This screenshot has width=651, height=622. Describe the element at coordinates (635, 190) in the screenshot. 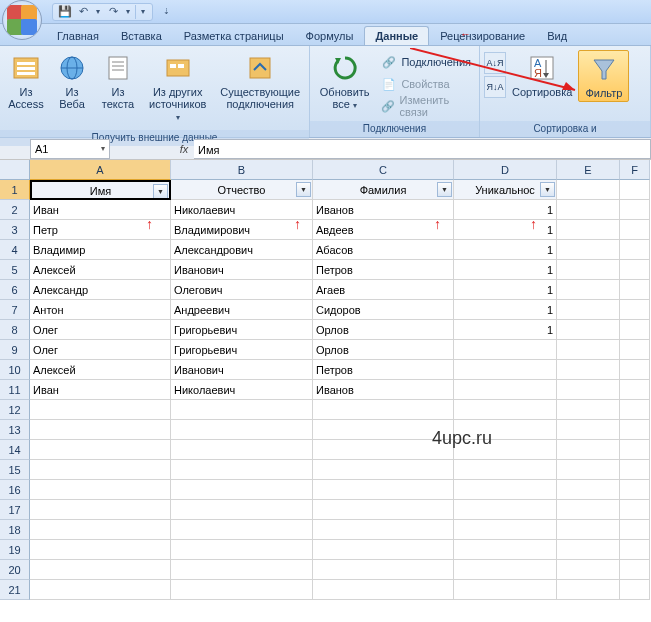

I see `cell-F1` at that location.